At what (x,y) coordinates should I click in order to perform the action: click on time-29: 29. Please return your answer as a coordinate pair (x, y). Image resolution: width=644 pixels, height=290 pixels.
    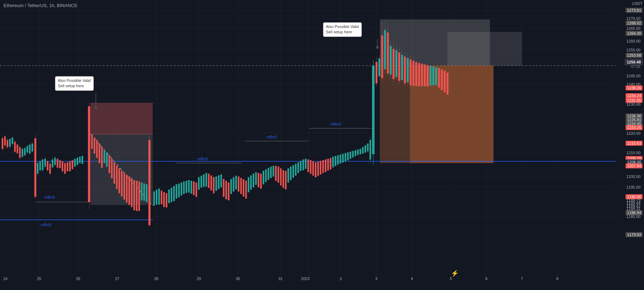
    Looking at the image, I should click on (199, 279).